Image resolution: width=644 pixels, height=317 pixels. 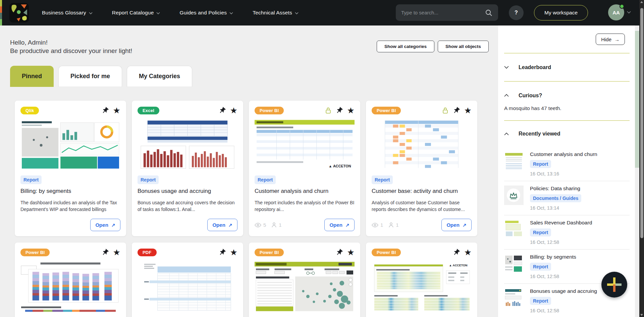 I want to click on home-tabs: Pinned Picked for me My Categories, so click(x=101, y=76).